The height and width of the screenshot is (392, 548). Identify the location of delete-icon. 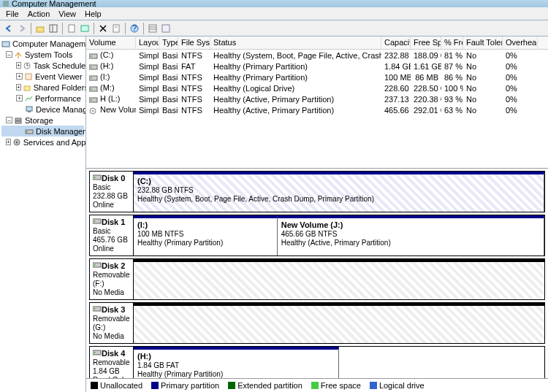
(103, 28).